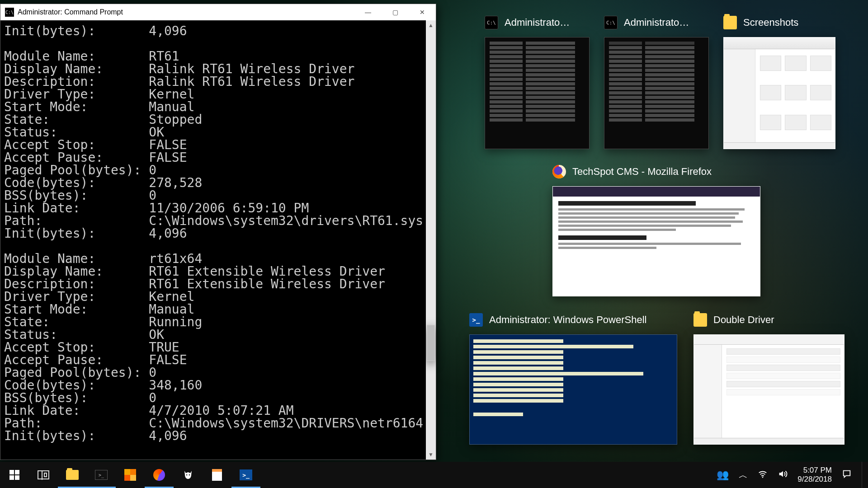 This screenshot has width=868, height=488. I want to click on clock-time: 5:07 PM, so click(815, 470).